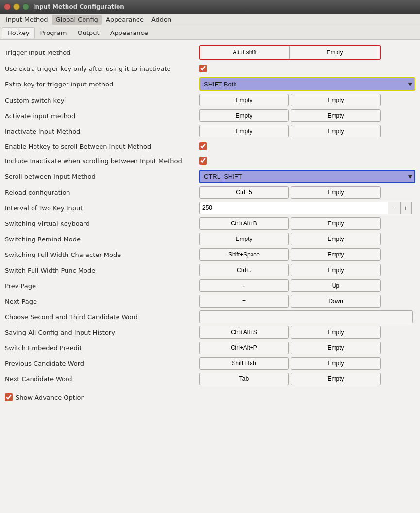 This screenshot has height=513, width=420. I want to click on row-prev-page: Prev Page - Up, so click(210, 286).